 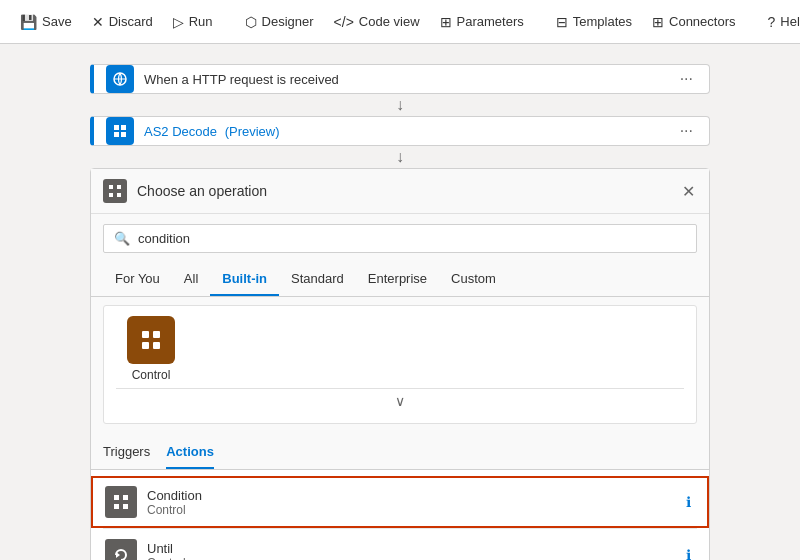 What do you see at coordinates (400, 238) in the screenshot?
I see `search-box: 🔍` at bounding box center [400, 238].